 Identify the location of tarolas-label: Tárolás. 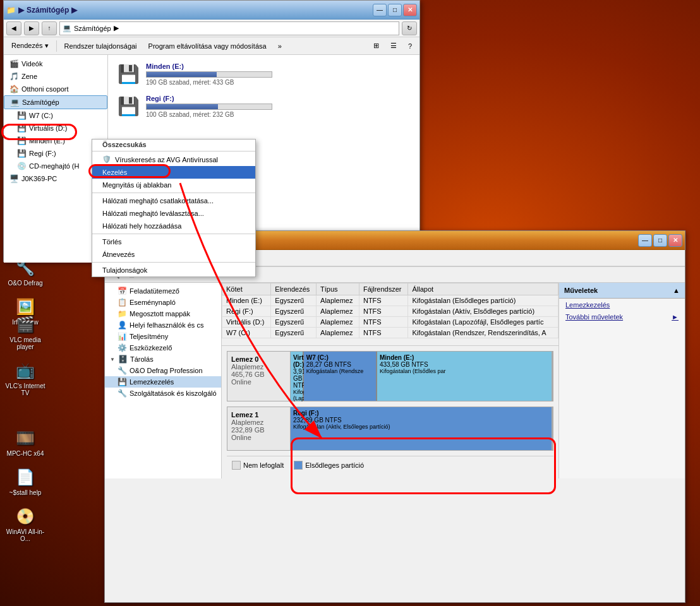
(142, 359).